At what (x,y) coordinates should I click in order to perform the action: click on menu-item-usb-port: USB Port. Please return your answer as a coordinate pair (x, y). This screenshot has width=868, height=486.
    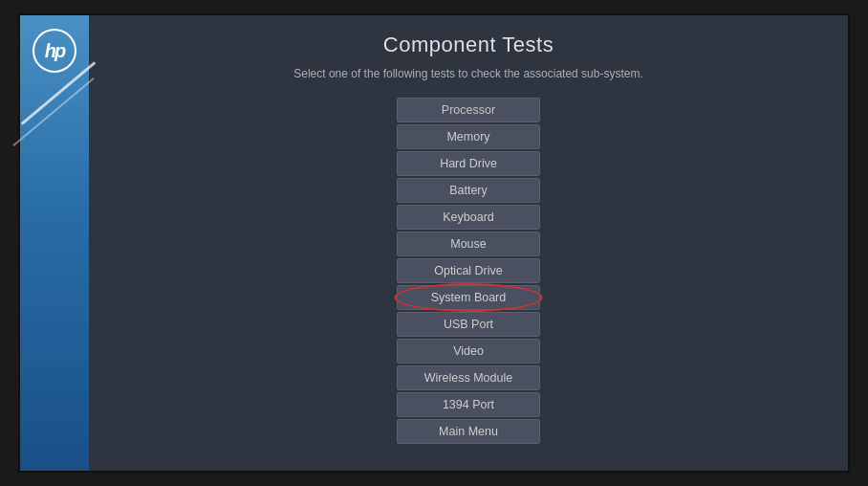
    Looking at the image, I should click on (468, 324).